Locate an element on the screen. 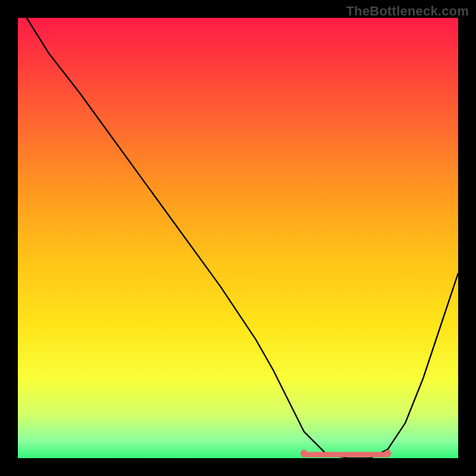  watermark-label: TheBottleneck.com is located at coordinates (408, 11).